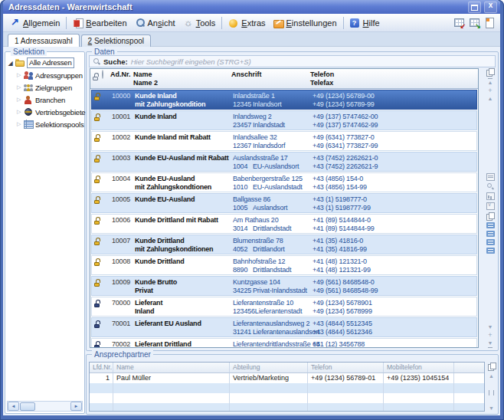  Describe the element at coordinates (418, 368) in the screenshot. I see `column-header-mobiltelefon: Mobiltelefon` at that location.